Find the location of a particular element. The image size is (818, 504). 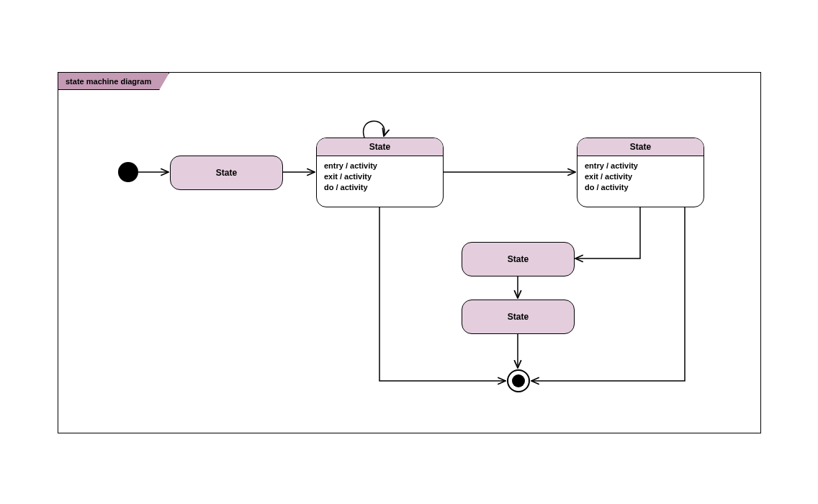

transition-s2-final is located at coordinates (442, 294).